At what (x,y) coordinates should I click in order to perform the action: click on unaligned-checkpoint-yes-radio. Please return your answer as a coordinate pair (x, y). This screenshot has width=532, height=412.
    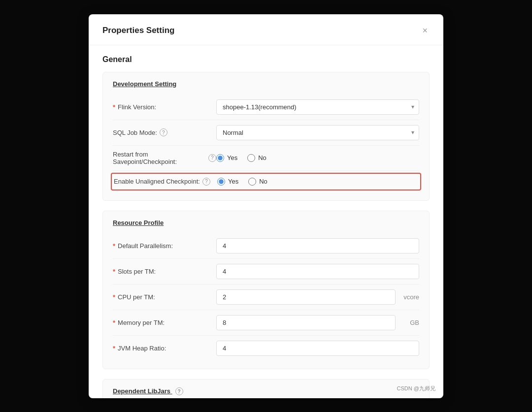
    Looking at the image, I should click on (221, 182).